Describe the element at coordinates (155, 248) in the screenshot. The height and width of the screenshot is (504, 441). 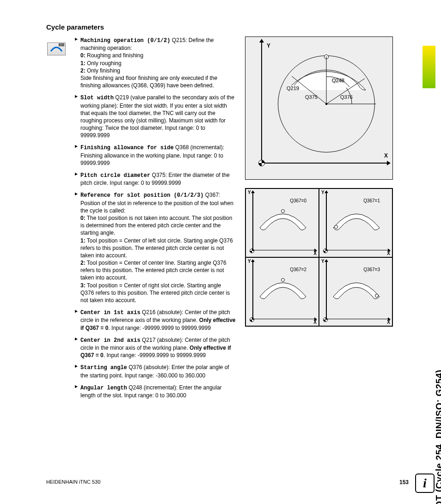
I see `parameter-item: Reference for slot position (0/1/2/3) Q3…` at that location.